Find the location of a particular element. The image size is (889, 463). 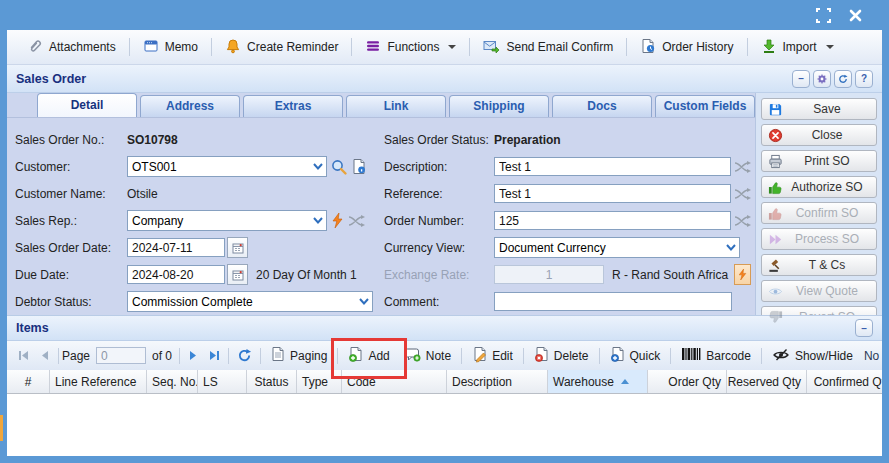

next-page-icon is located at coordinates (193, 356).